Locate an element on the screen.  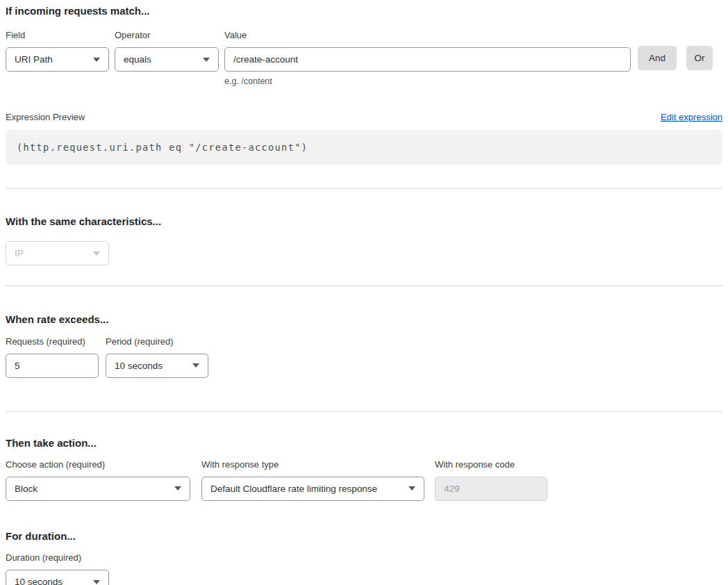
operator-select: equals is located at coordinates (167, 60).